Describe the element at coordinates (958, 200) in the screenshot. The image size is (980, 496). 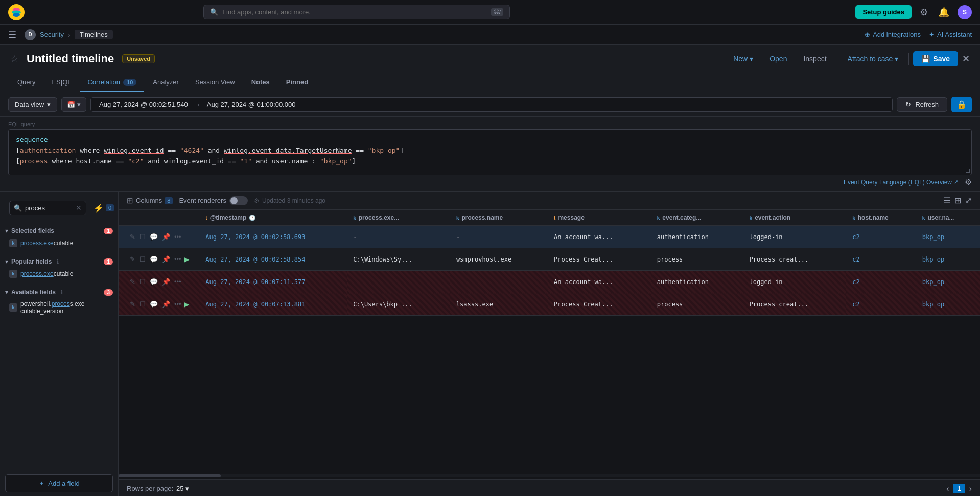
I see `grid-view-button: ⊞` at that location.